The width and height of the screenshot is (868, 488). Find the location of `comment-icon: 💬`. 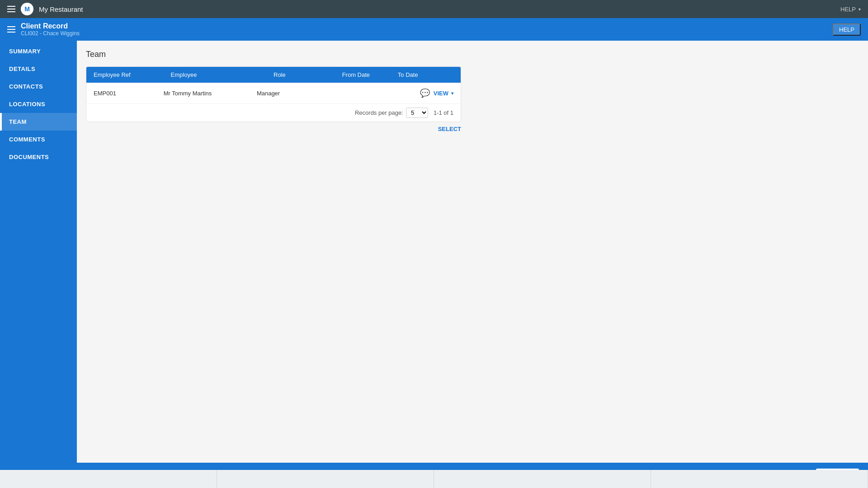

comment-icon: 💬 is located at coordinates (425, 93).